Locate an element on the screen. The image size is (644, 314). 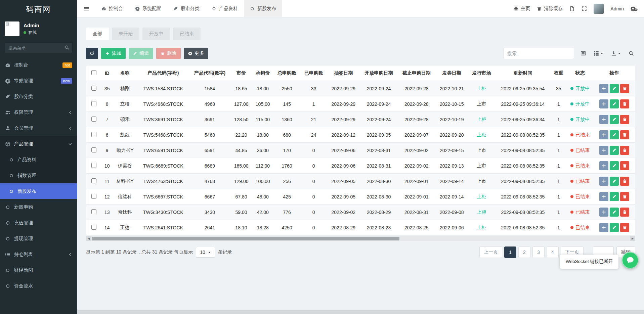
filter-tab: 未开始 is located at coordinates (126, 34).